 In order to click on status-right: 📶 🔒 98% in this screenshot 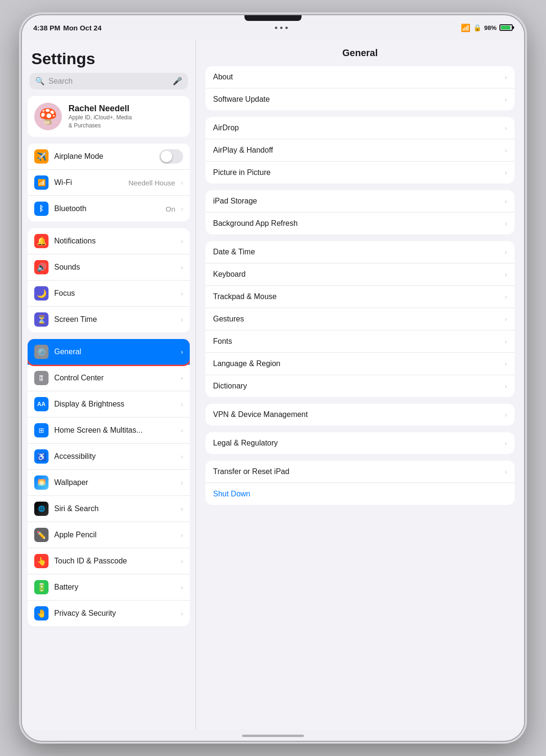, I will do `click(487, 28)`.